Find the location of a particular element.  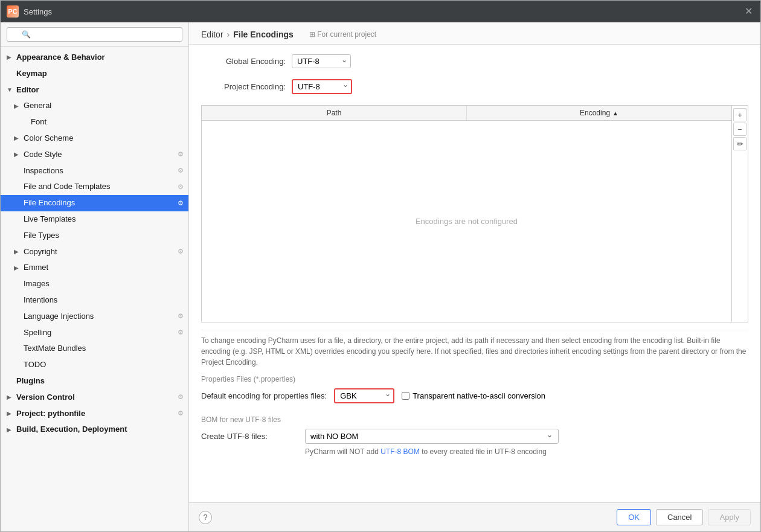

sidebar-item-copyright: ▶ Copyright ⚙ is located at coordinates (94, 252).